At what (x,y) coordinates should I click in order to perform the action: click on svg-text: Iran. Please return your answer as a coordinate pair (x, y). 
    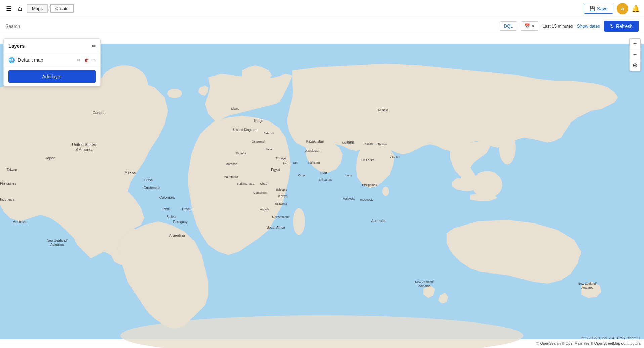
    Looking at the image, I should click on (295, 163).